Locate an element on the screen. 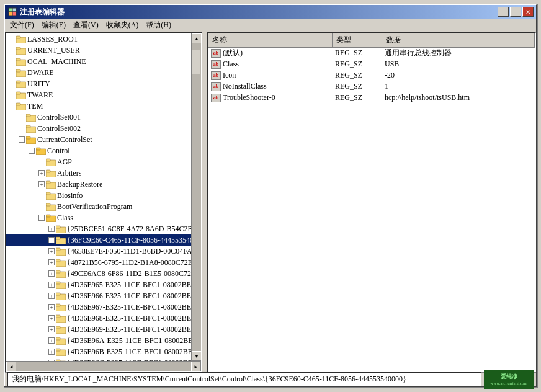 This screenshot has height=392, width=541. tree-item-guid6: + {4D36E965-E325-11CE-BFC1-08002BE10318} is located at coordinates (99, 285).